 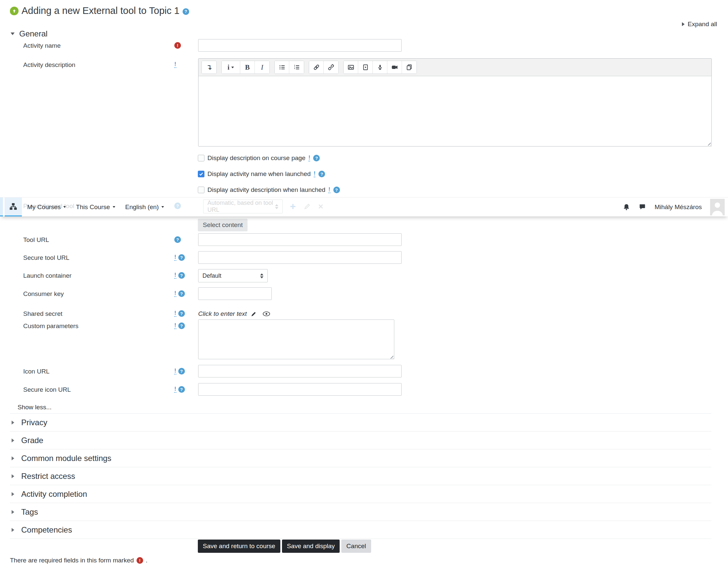 I want to click on secure-icon-url-input, so click(x=300, y=389).